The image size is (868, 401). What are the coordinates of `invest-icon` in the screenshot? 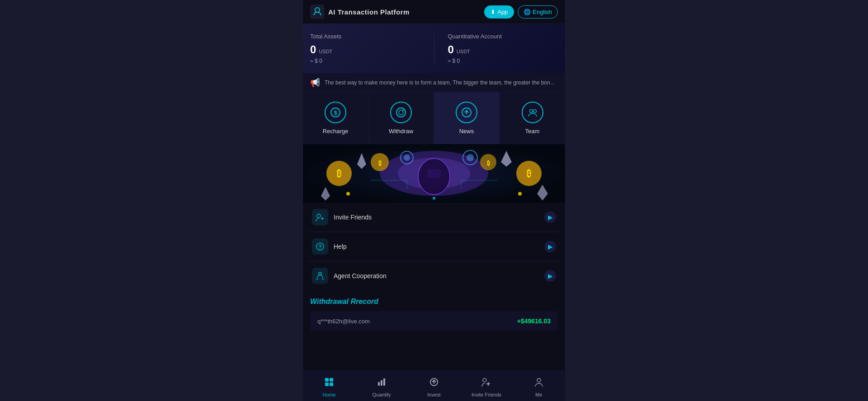 It's located at (434, 383).